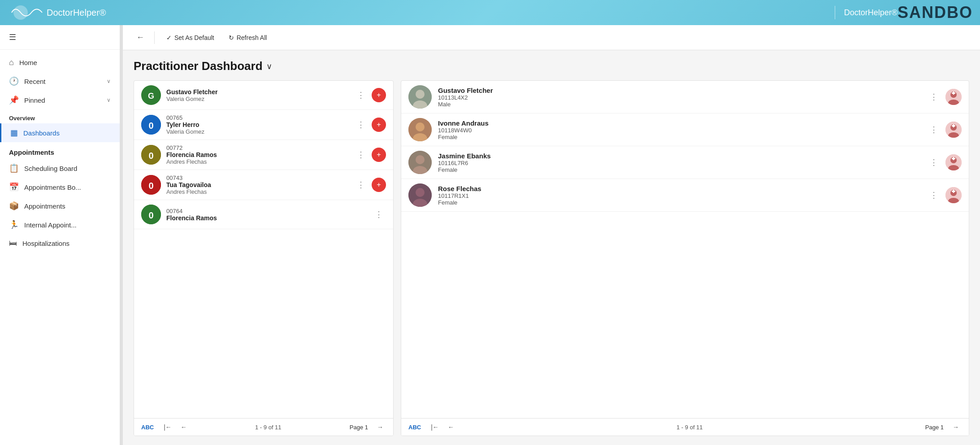  I want to click on dashboard-chevron-icon: ∨, so click(269, 66).